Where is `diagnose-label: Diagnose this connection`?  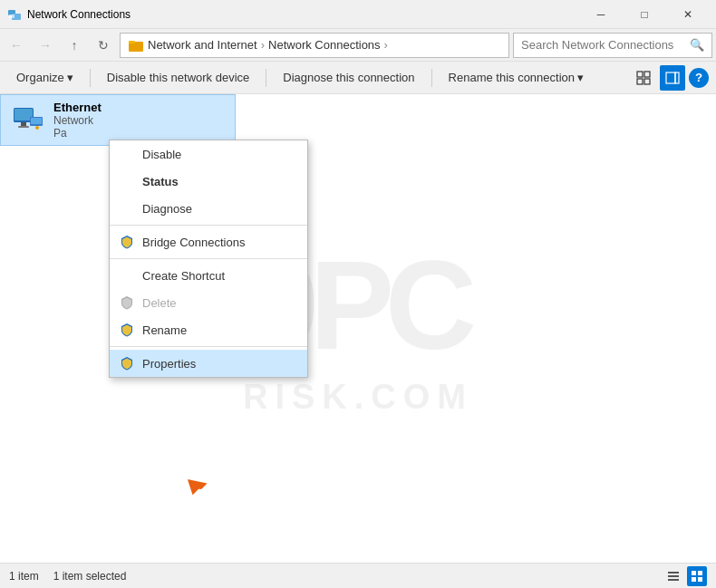 diagnose-label: Diagnose this connection is located at coordinates (348, 78).